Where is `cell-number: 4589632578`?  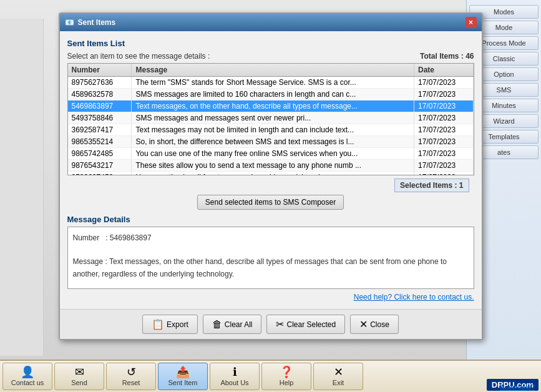 cell-number: 4589632578 is located at coordinates (100, 95).